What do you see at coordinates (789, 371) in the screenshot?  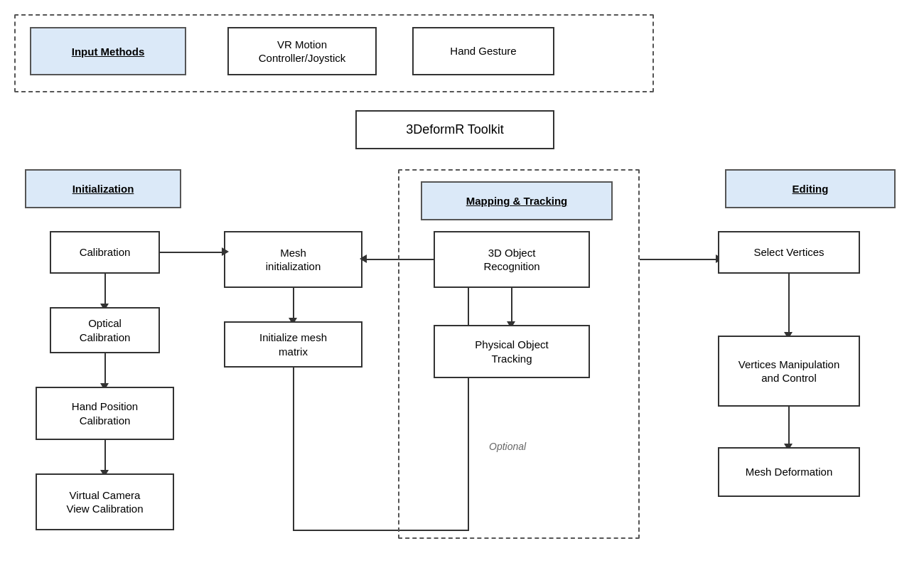 I see `vertices-manipulation-box: Vertices Manipulationand Control` at bounding box center [789, 371].